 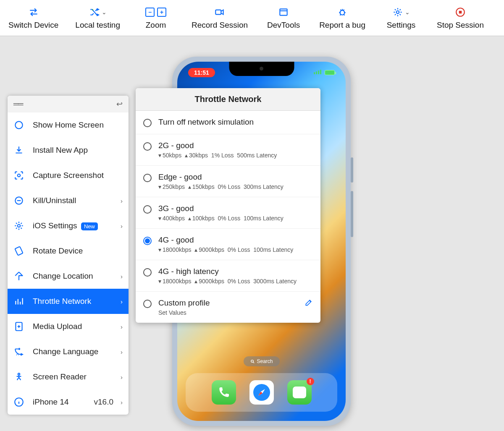 What do you see at coordinates (156, 18) in the screenshot?
I see `zoom-control: − + Zoom` at bounding box center [156, 18].